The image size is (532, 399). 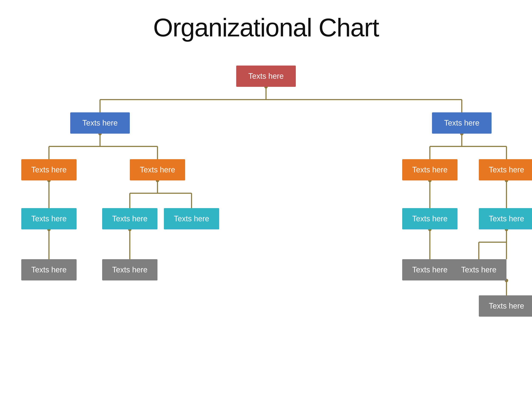 What do you see at coordinates (506, 306) in the screenshot?
I see `node-l5-rrl2: Texts here` at bounding box center [506, 306].